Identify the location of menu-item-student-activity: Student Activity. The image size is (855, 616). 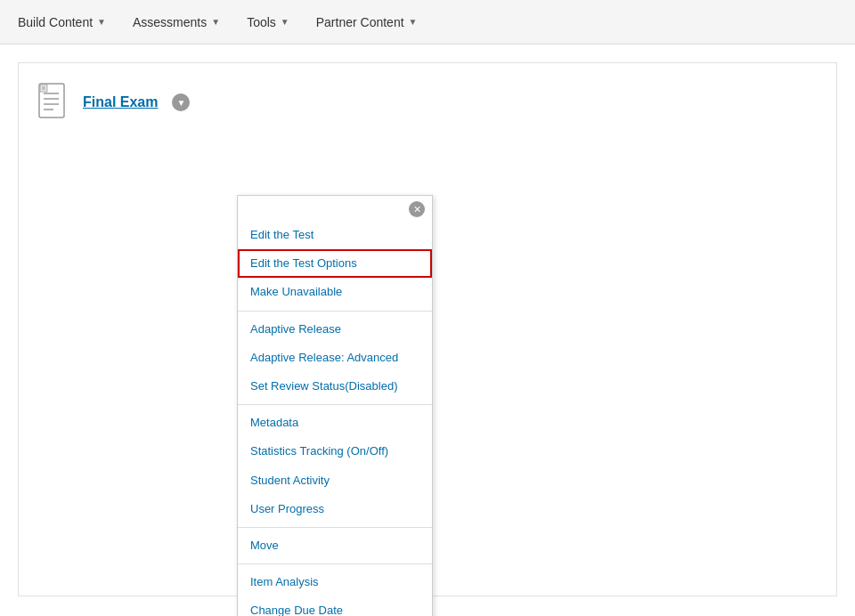
(335, 481).